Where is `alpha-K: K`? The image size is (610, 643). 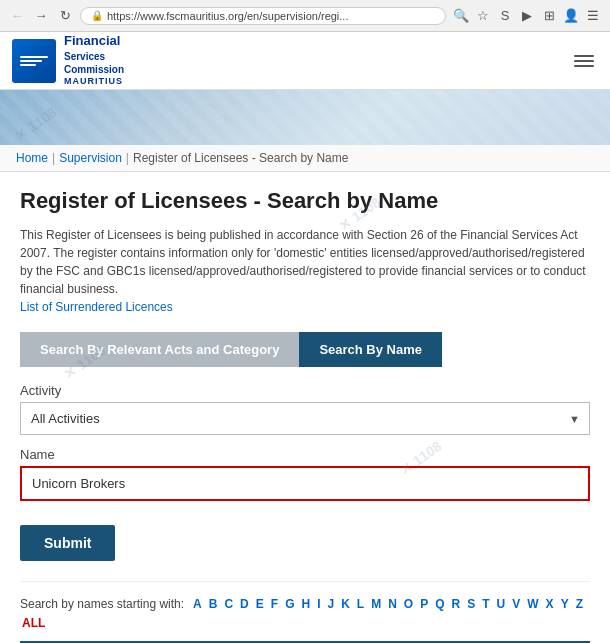 alpha-K: K is located at coordinates (346, 604).